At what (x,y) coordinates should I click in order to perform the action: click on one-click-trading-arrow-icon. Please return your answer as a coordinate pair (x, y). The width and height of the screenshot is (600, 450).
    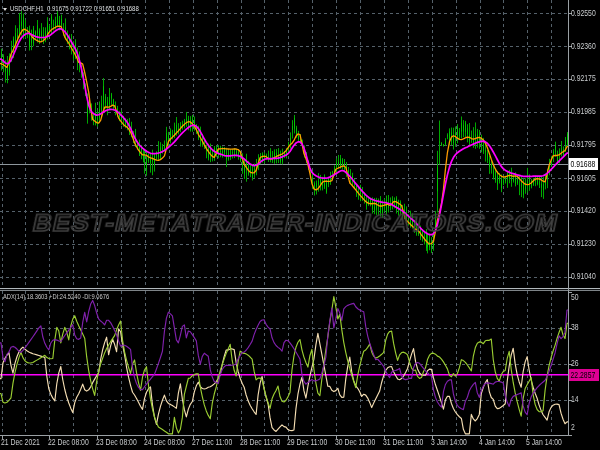
    Looking at the image, I should click on (5, 10).